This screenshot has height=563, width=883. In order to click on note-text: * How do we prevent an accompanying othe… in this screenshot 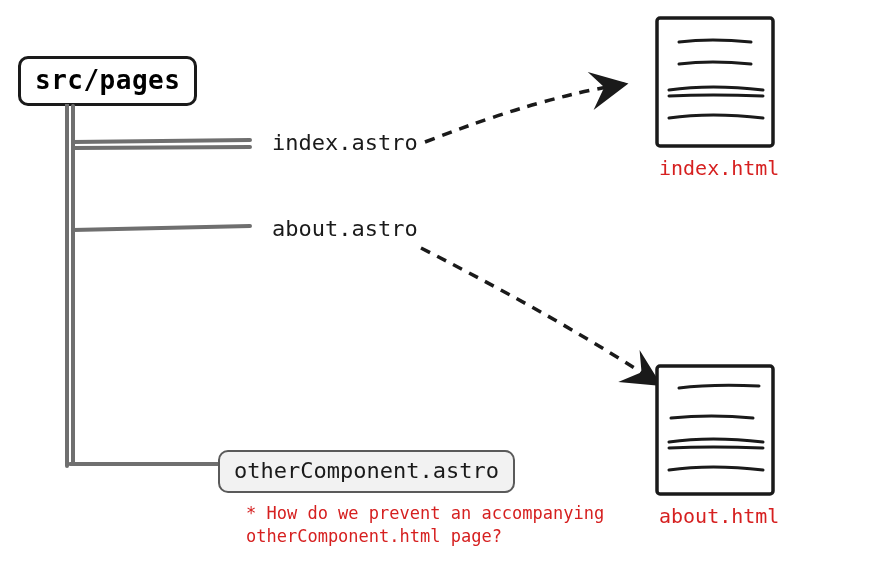, I will do `click(456, 525)`.